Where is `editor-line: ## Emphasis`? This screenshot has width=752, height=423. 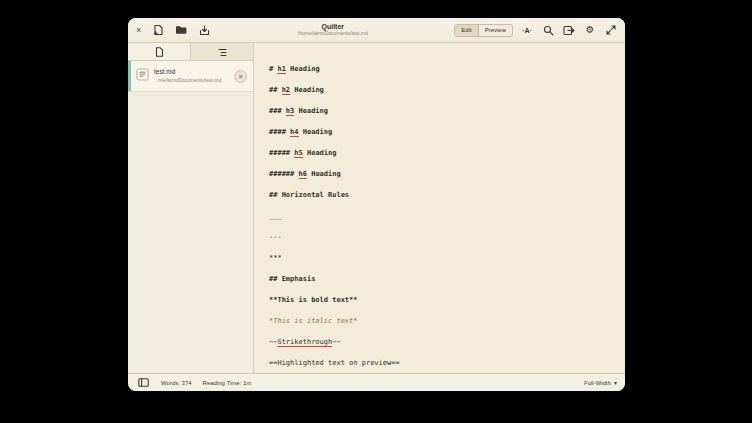
editor-line: ## Emphasis is located at coordinates (444, 280).